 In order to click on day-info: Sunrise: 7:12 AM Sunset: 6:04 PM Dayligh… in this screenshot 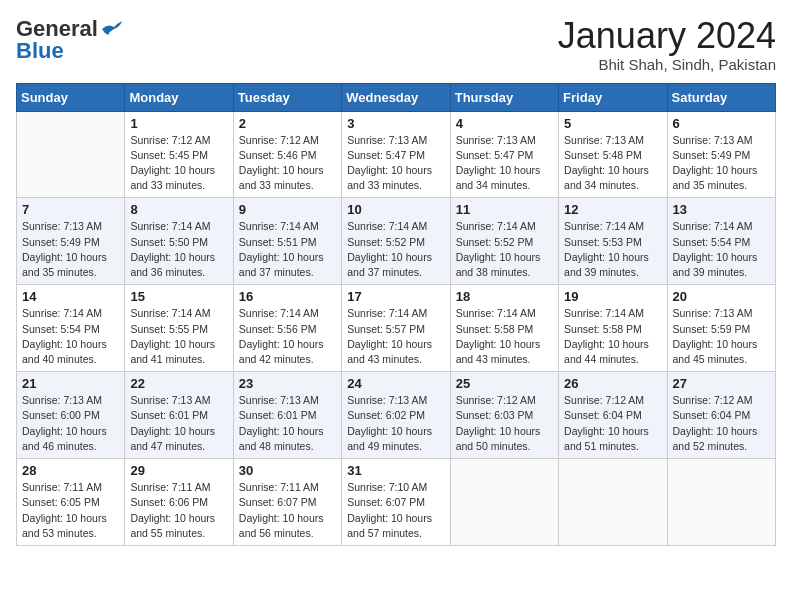, I will do `click(612, 424)`.